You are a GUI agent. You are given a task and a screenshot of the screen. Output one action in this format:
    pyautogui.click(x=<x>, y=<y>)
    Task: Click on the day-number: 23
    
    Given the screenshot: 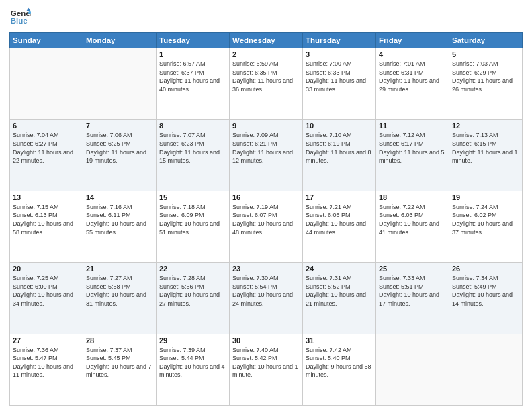 What is the action you would take?
    pyautogui.click(x=266, y=269)
    